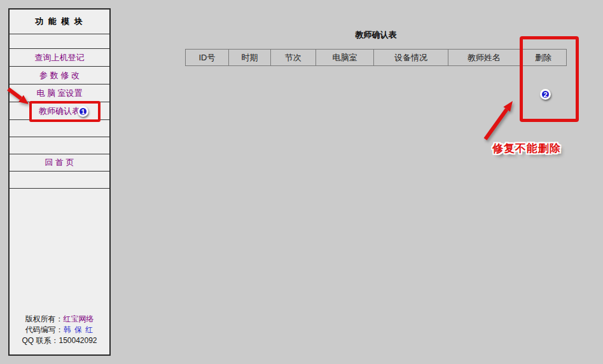  What do you see at coordinates (45, 319) in the screenshot?
I see `copyright-label: 版权所有：` at bounding box center [45, 319].